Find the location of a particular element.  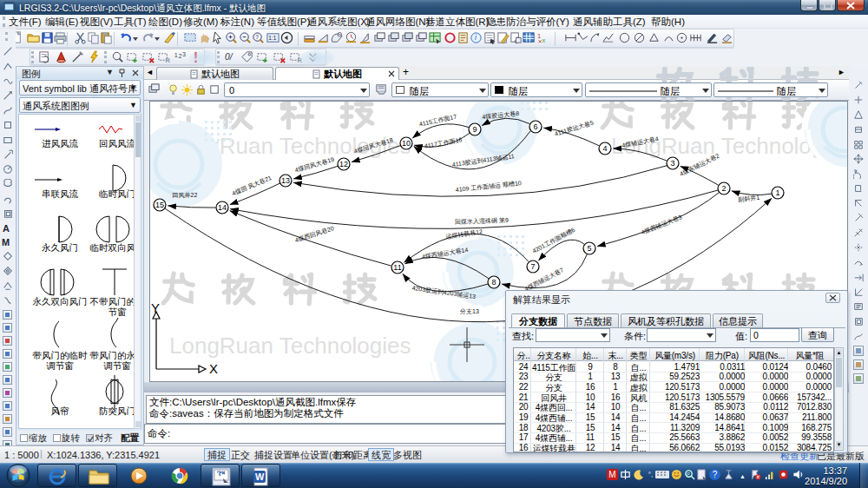

svg-text: 4 is located at coordinates (604, 148).